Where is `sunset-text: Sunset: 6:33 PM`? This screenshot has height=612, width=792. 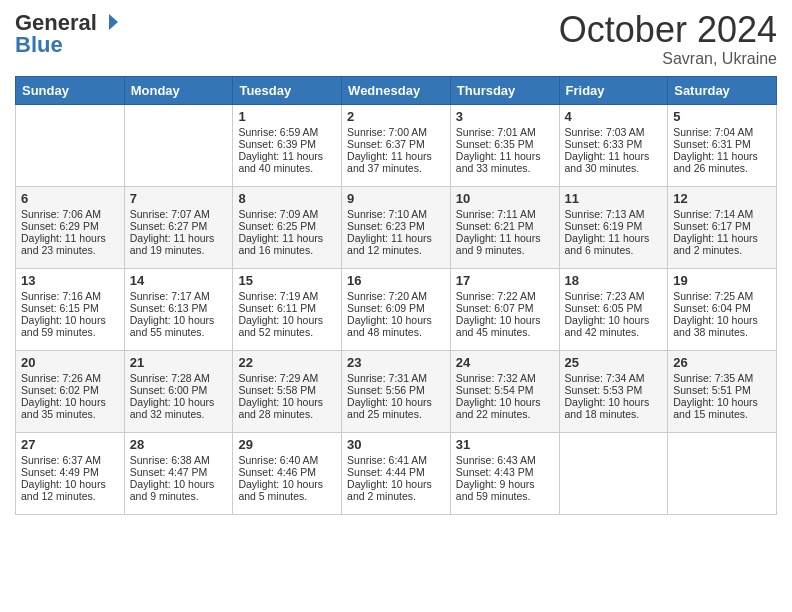 sunset-text: Sunset: 6:33 PM is located at coordinates (614, 144).